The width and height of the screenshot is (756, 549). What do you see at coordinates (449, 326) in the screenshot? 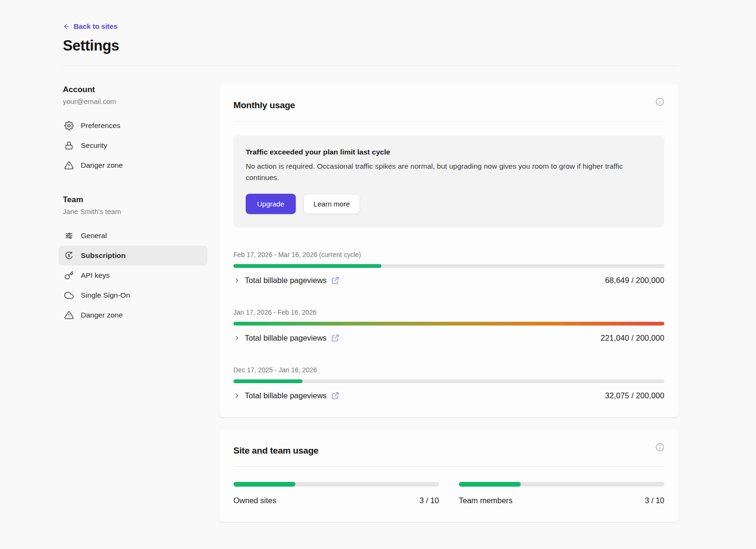
I see `usage-cycle: Jan 17, 2026 - Feb 16, 2026 Total billab…` at bounding box center [449, 326].